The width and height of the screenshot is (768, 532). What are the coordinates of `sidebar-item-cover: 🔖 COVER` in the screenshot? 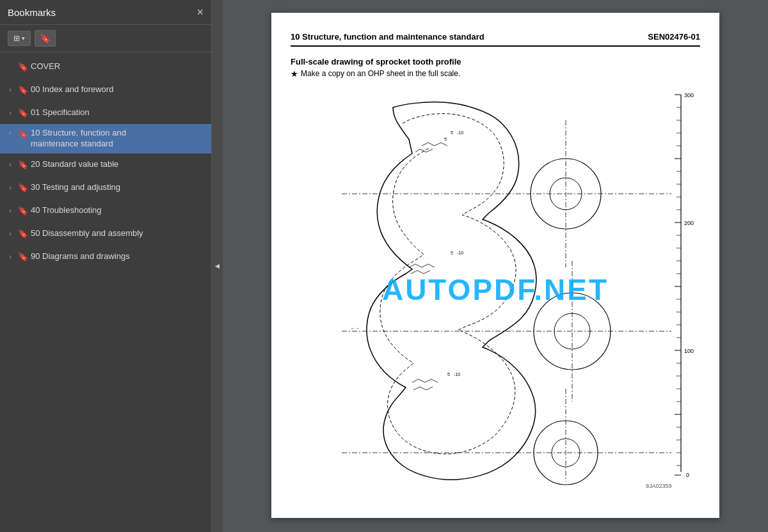 It's located at (106, 66).